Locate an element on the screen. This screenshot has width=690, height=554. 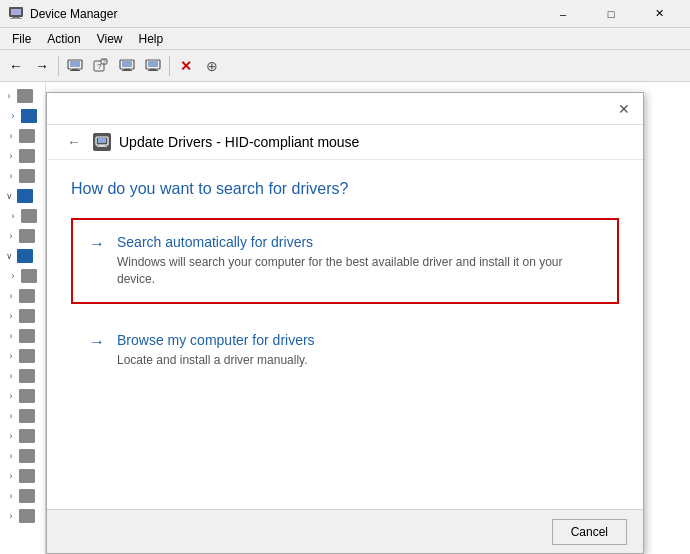
dialog-close-button: ✕ is located at coordinates (624, 109).